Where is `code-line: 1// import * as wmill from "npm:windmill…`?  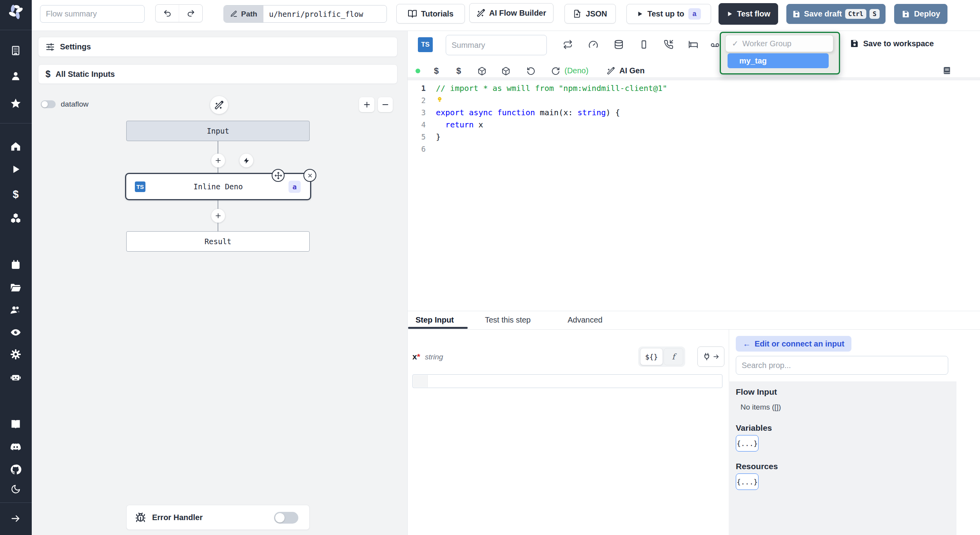
code-line: 1// import * as wmill from "npm:windmill… is located at coordinates (694, 89).